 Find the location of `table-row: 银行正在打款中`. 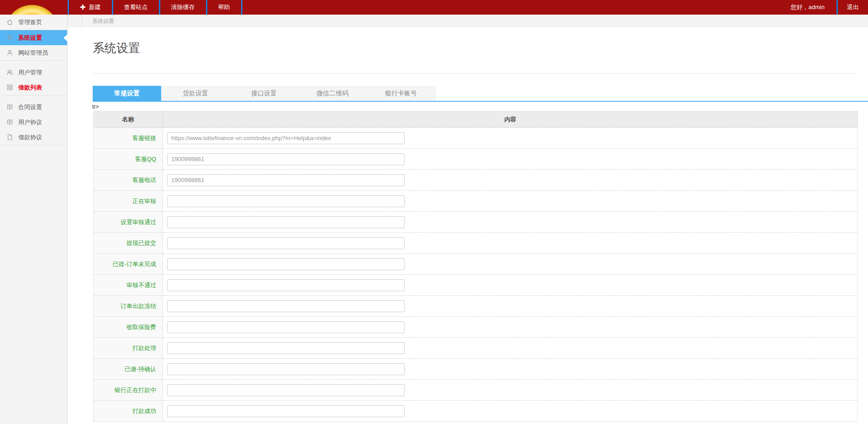

table-row: 银行正在打款中 is located at coordinates (476, 390).